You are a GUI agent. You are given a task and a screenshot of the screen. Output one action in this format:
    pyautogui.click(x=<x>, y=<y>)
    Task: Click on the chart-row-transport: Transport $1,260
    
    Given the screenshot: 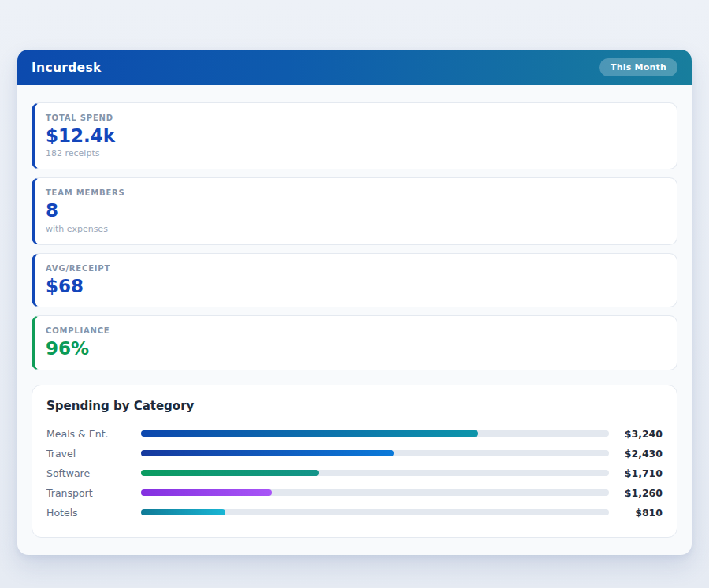 What is the action you would take?
    pyautogui.click(x=354, y=493)
    